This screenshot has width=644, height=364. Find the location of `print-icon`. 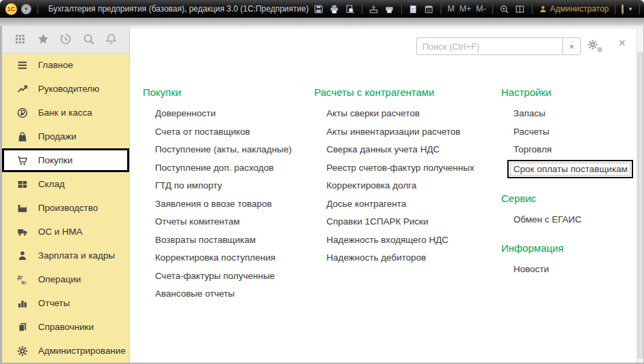

print-icon is located at coordinates (335, 9).